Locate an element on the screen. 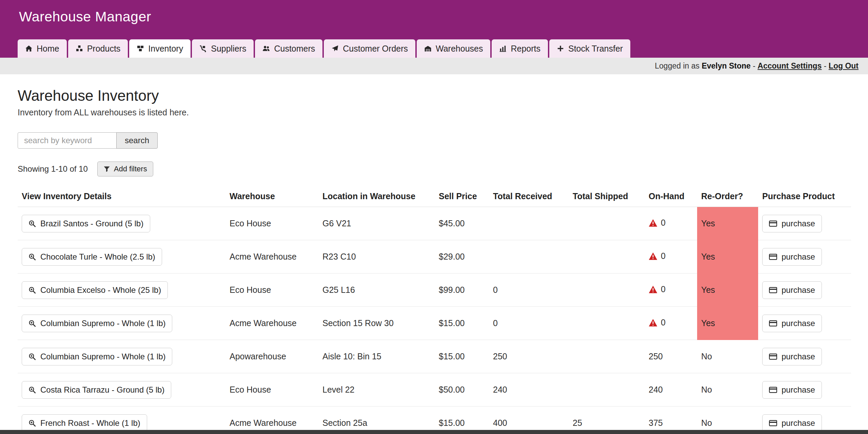  page-title: Warehouse Inventory is located at coordinates (436, 96).